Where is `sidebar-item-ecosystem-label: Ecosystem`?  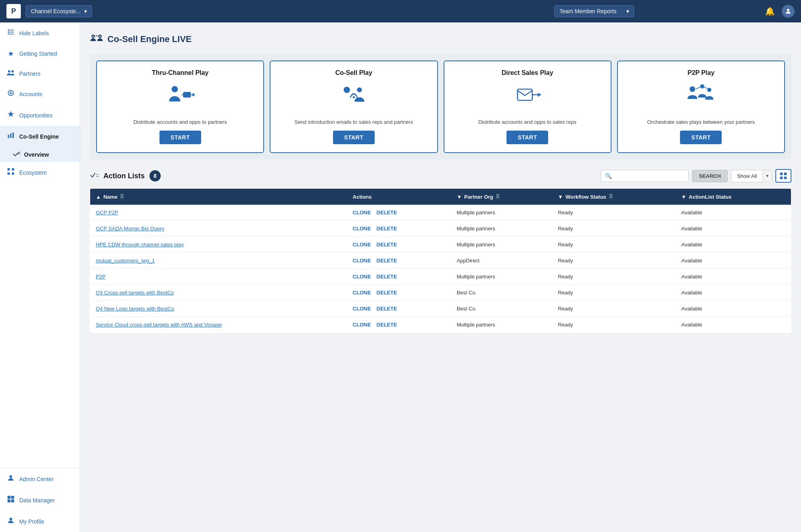
sidebar-item-ecosystem-label: Ecosystem is located at coordinates (33, 173).